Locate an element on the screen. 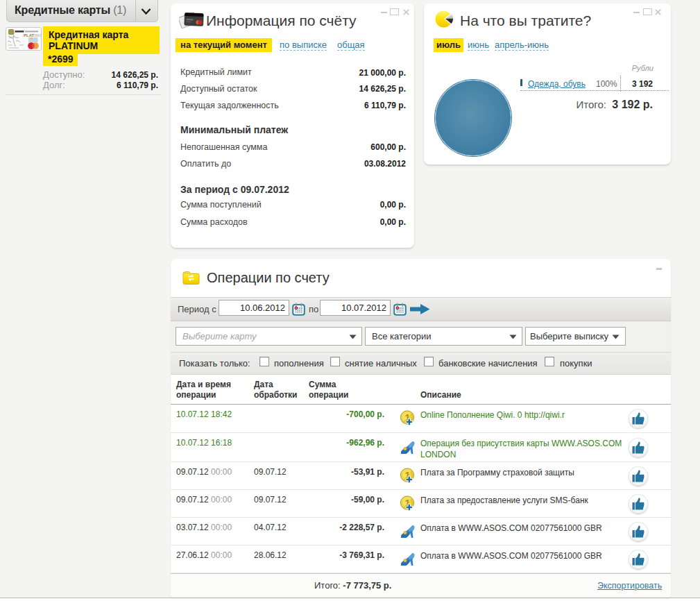  svg-text: PLATINUM is located at coordinates (33, 35).